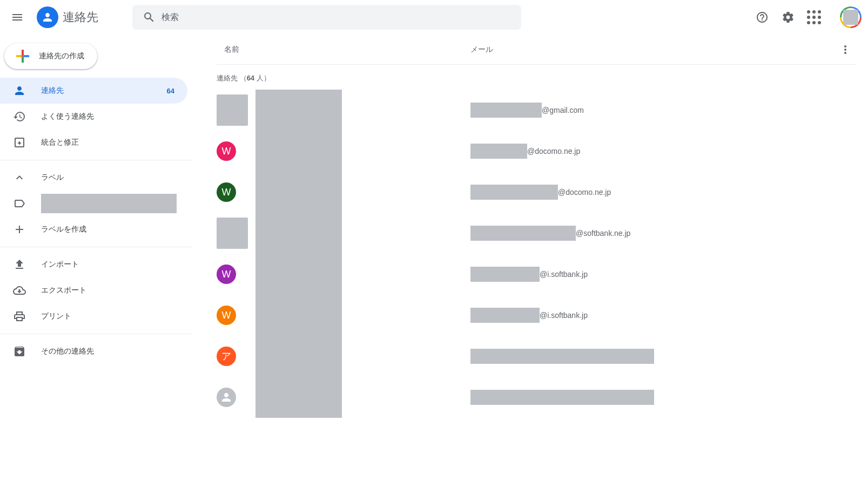 The height and width of the screenshot is (488, 868). Describe the element at coordinates (19, 229) in the screenshot. I see `plus-icon` at that location.